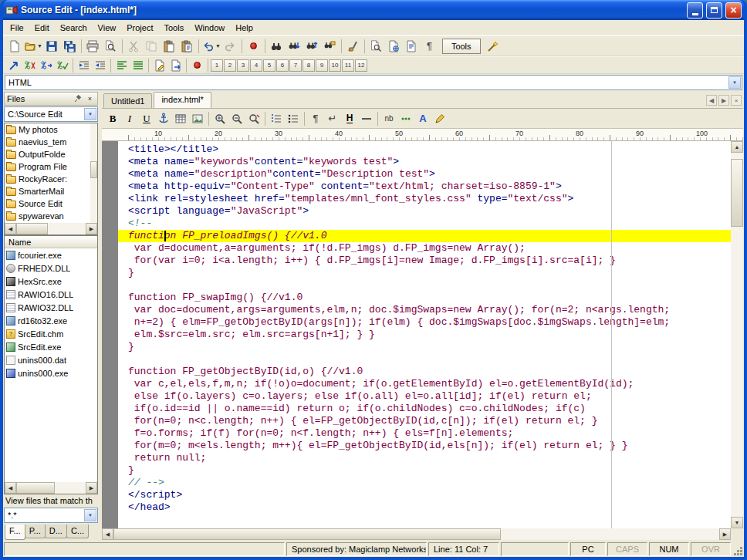 Image resolution: width=747 pixels, height=560 pixels. I want to click on horizontal-rule-button, so click(367, 119).